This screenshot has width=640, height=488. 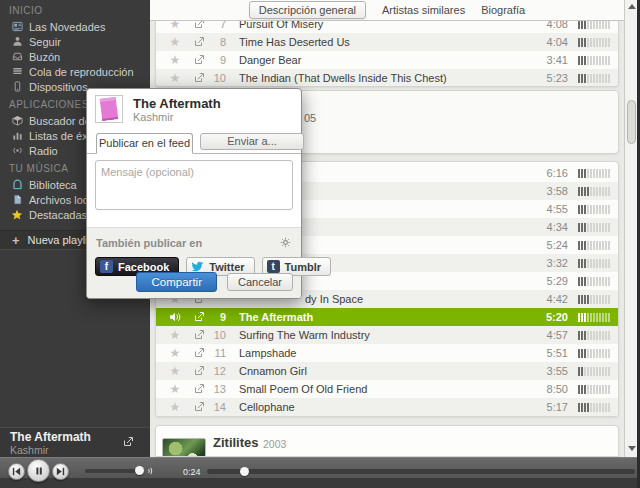 What do you see at coordinates (45, 42) in the screenshot?
I see `sidebar-item-label: Seguir` at bounding box center [45, 42].